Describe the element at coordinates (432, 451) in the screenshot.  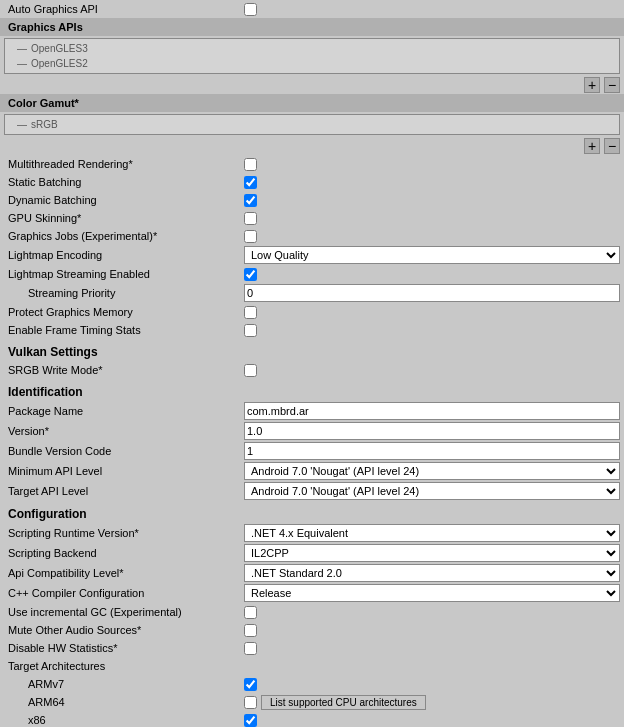
I see `bundle-version-input` at that location.